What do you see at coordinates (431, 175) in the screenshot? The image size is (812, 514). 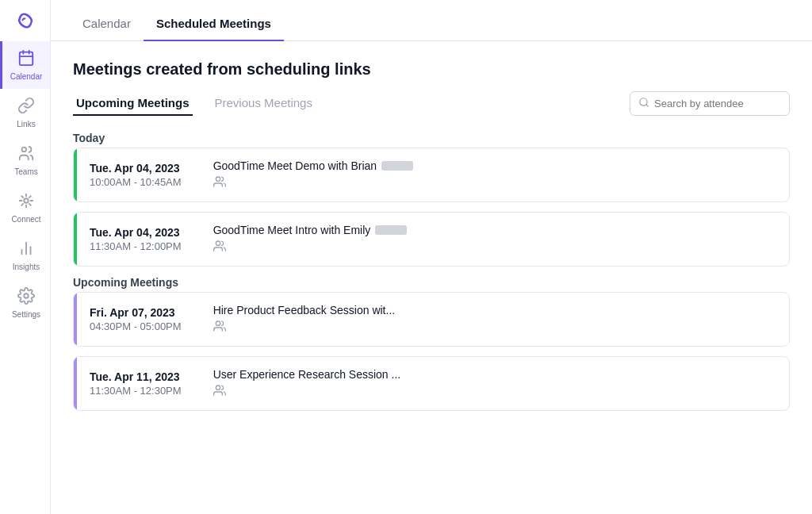 I see `meeting-card: Tue. Apr 04, 2023 10:00AM - 10:45AM Good…` at bounding box center [431, 175].